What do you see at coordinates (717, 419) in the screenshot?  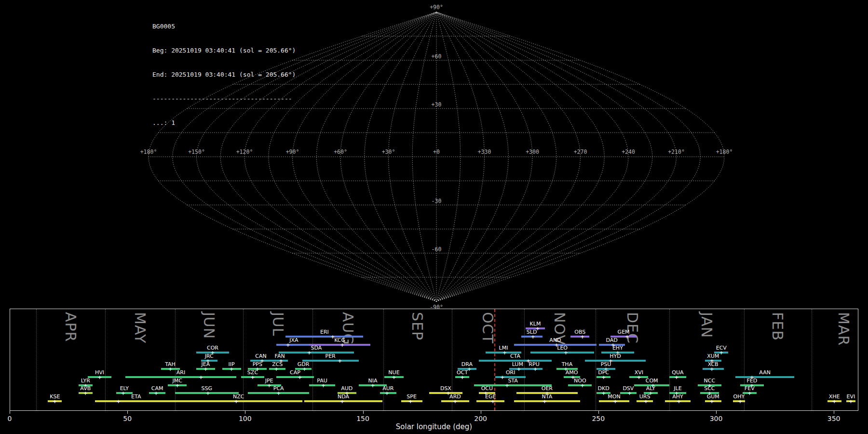 I see `x-axis-tick-label: 300` at bounding box center [717, 419].